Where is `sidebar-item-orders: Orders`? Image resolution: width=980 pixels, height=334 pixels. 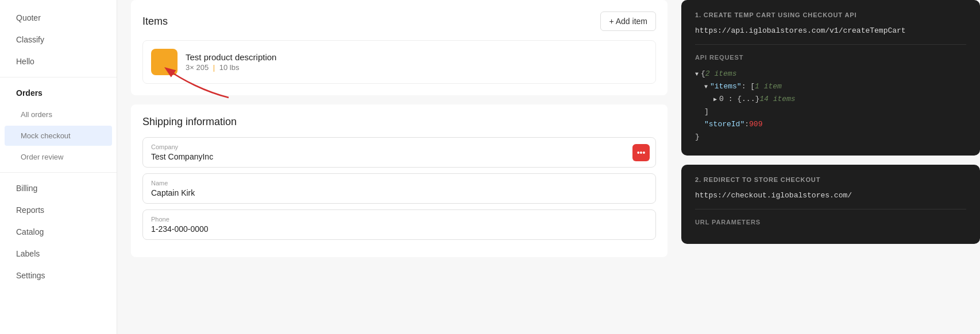 sidebar-item-orders: Orders is located at coordinates (59, 93).